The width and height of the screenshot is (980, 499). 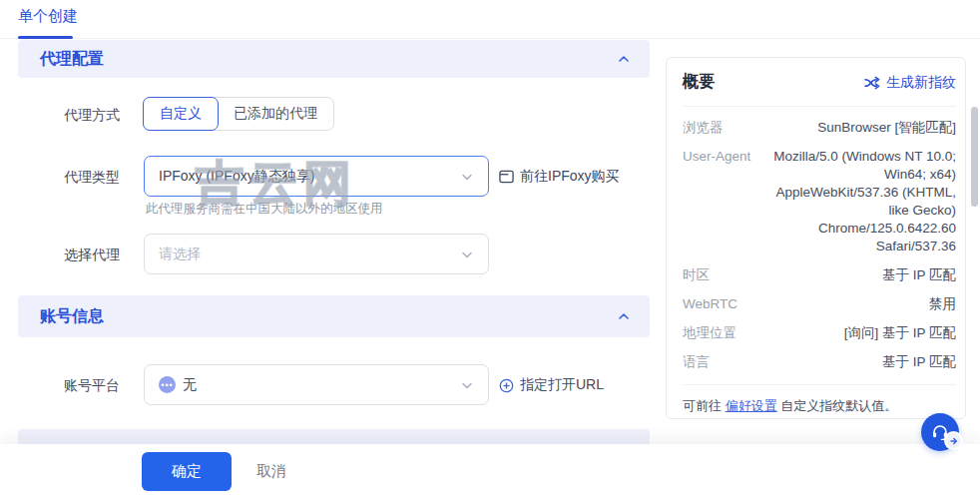 What do you see at coordinates (264, 210) in the screenshot?
I see `proxy-type-hint: 此代理服务商需在中国大陆以外的地区使用` at bounding box center [264, 210].